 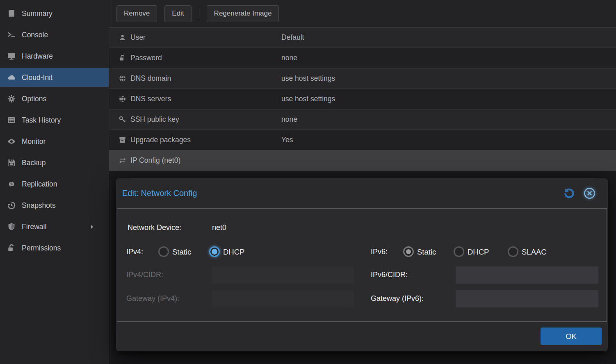 I want to click on table-row-password: Password none, so click(x=363, y=58).